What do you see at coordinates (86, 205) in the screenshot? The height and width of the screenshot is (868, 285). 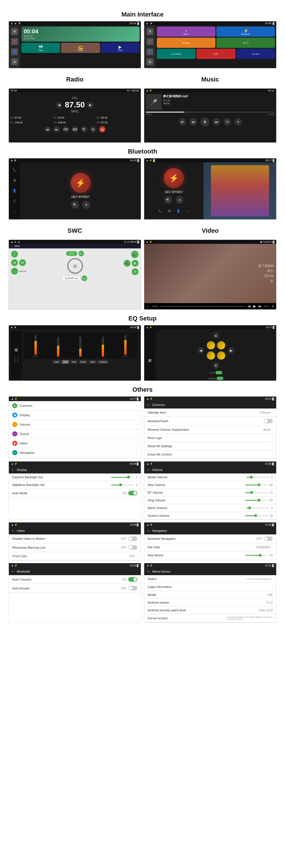 I see `bt-action-close: ✕` at bounding box center [86, 205].